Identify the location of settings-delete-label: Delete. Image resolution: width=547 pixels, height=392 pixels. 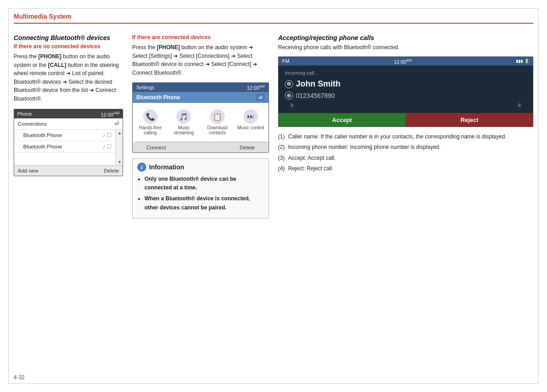
(247, 148).